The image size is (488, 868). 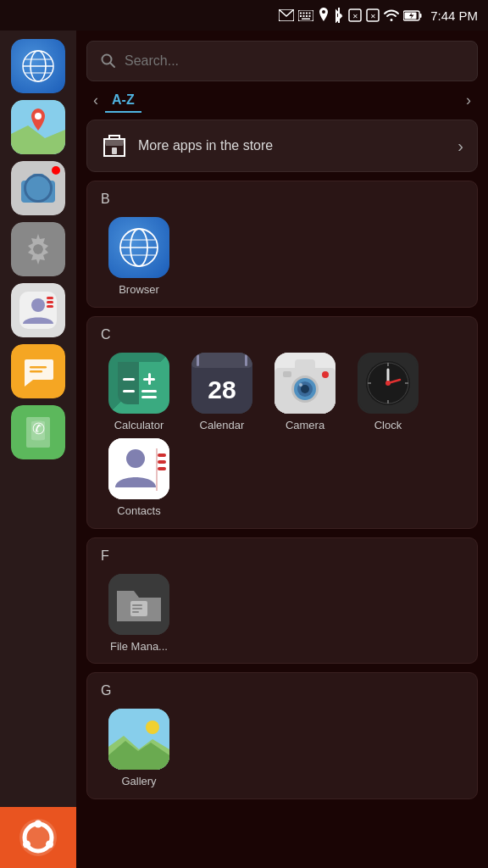 What do you see at coordinates (391, 15) in the screenshot?
I see `wifi-icon` at bounding box center [391, 15].